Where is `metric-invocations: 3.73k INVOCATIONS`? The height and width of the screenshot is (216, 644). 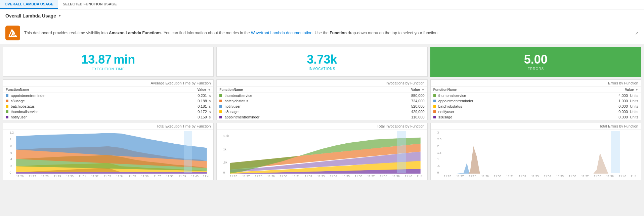 metric-invocations: 3.73k INVOCATIONS is located at coordinates (322, 62).